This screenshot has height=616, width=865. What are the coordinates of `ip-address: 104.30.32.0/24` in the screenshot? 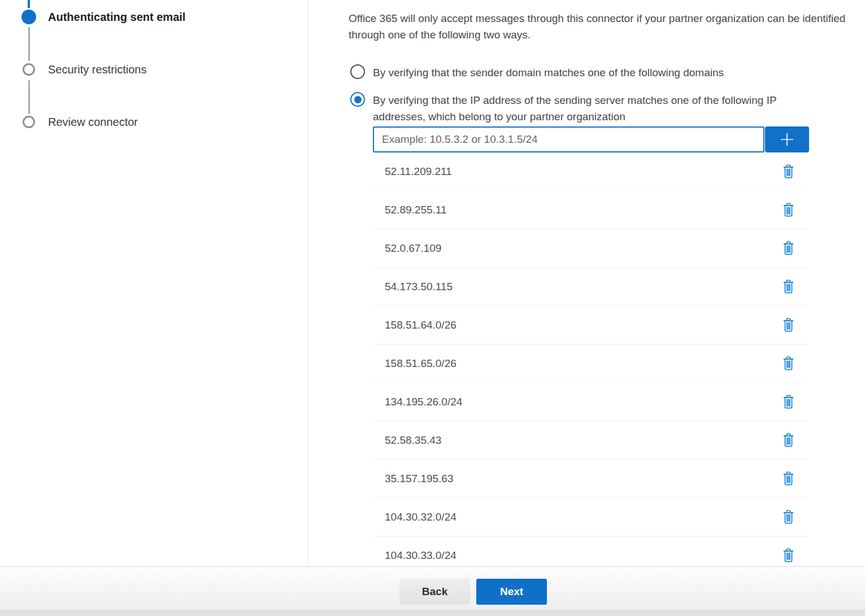 It's located at (420, 517).